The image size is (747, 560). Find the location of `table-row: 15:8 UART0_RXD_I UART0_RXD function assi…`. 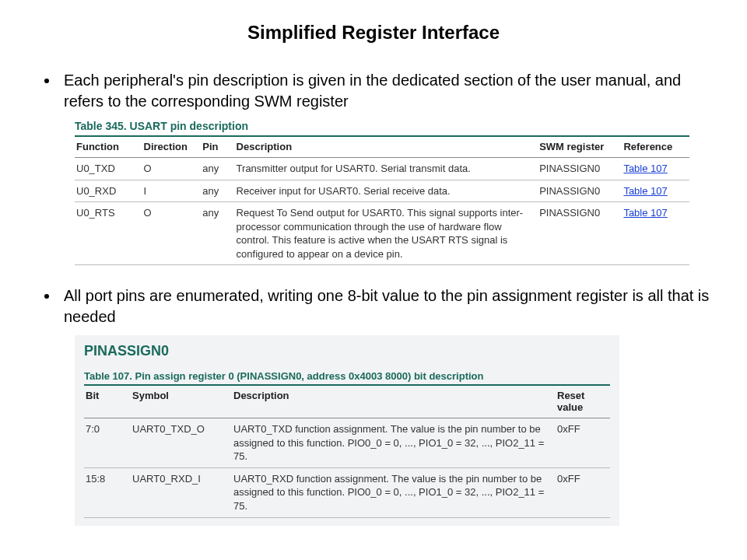

table-row: 15:8 UART0_RXD_I UART0_RXD function assi… is located at coordinates (347, 492).